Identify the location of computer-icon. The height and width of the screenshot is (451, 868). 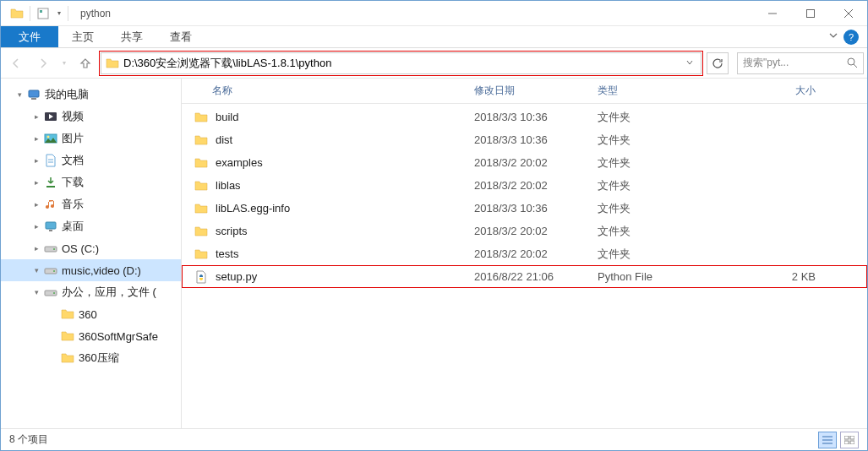
(34, 95).